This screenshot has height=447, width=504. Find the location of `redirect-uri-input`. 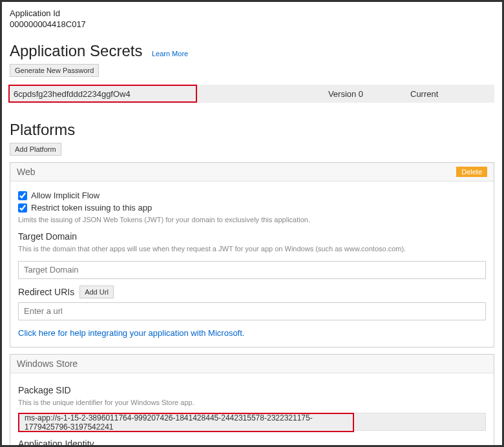

redirect-uri-input is located at coordinates (252, 311).